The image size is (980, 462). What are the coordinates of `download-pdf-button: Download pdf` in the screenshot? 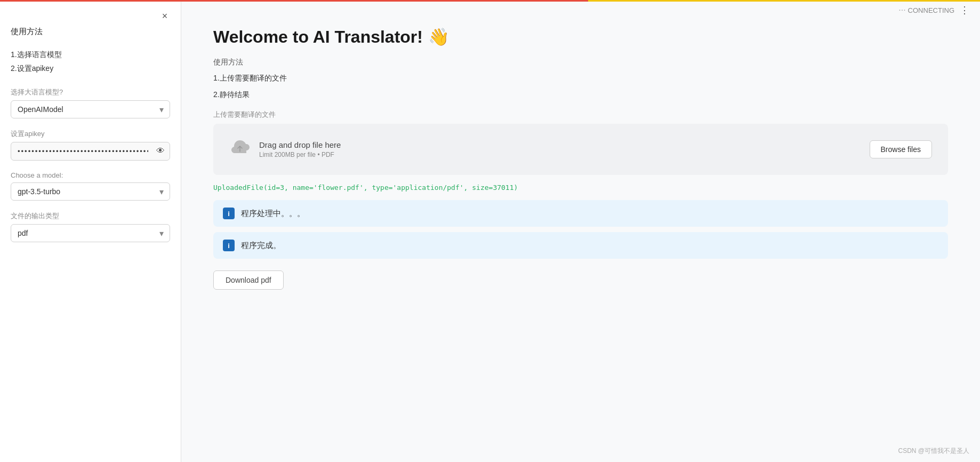 It's located at (248, 280).